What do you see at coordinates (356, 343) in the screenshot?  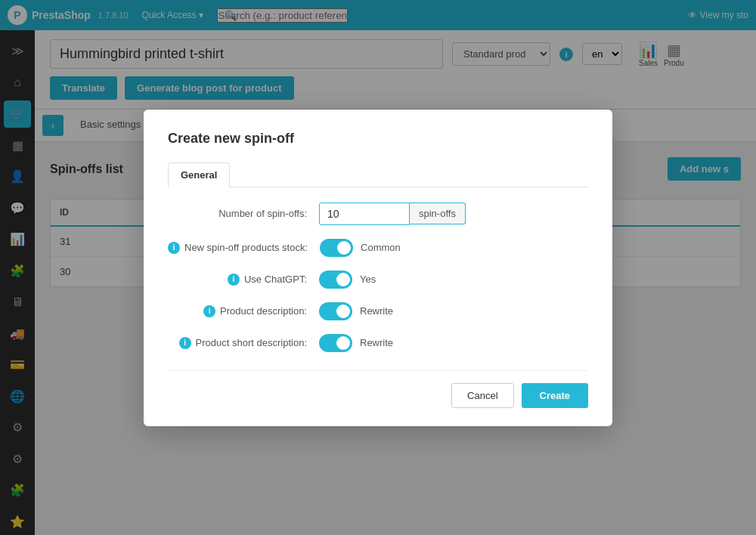 I see `short-description-toggle-wrap: Rewrite` at bounding box center [356, 343].